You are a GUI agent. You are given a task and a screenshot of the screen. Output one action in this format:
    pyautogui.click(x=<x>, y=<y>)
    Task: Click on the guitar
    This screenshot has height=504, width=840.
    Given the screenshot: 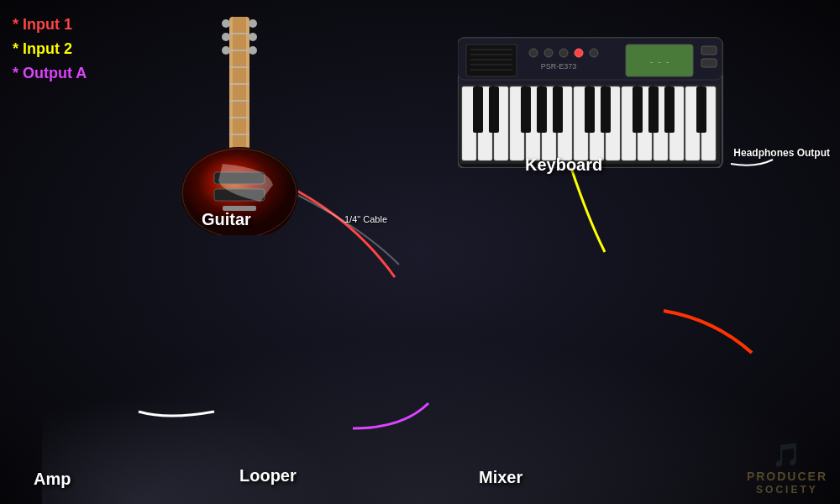 What is the action you would take?
    pyautogui.click(x=239, y=126)
    